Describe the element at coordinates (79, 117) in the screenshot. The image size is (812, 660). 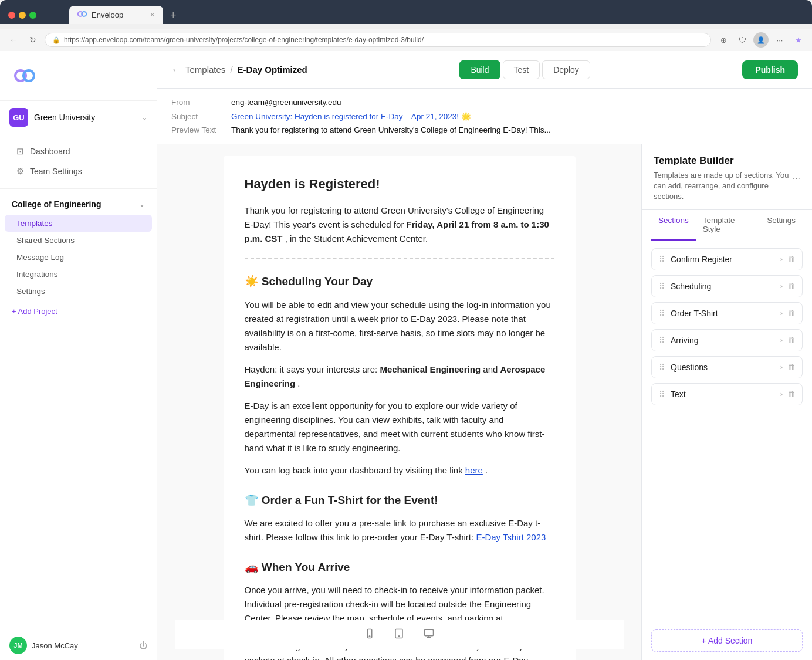
I see `workspace-selector: GU Green University ⌄` at that location.